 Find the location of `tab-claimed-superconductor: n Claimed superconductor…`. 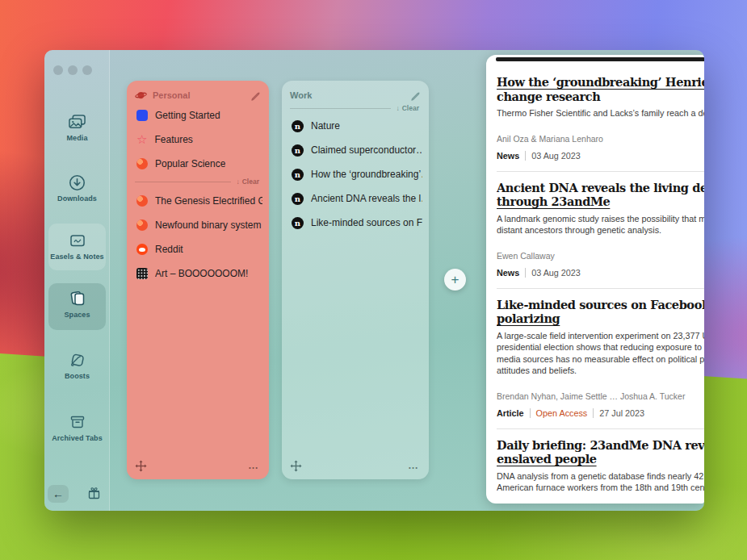

tab-claimed-superconductor: n Claimed superconductor… is located at coordinates (357, 150).